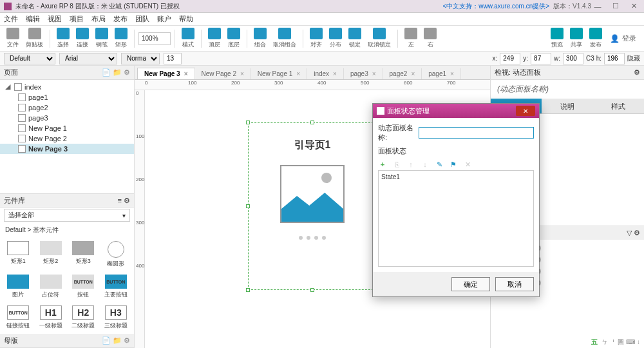 This screenshot has height=348, width=644. What do you see at coordinates (223, 73) in the screenshot?
I see `doc-tab: New Page 2×` at bounding box center [223, 73].